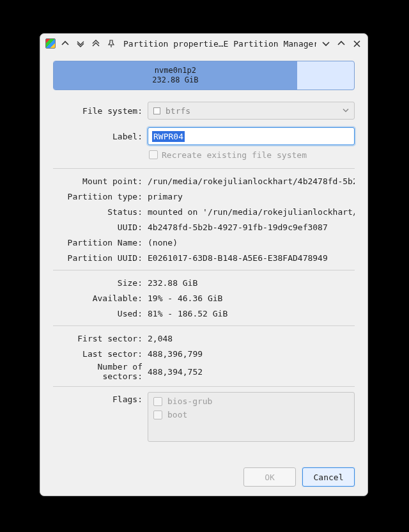  What do you see at coordinates (251, 197) in the screenshot?
I see `partition-type-value: primary` at bounding box center [251, 197].